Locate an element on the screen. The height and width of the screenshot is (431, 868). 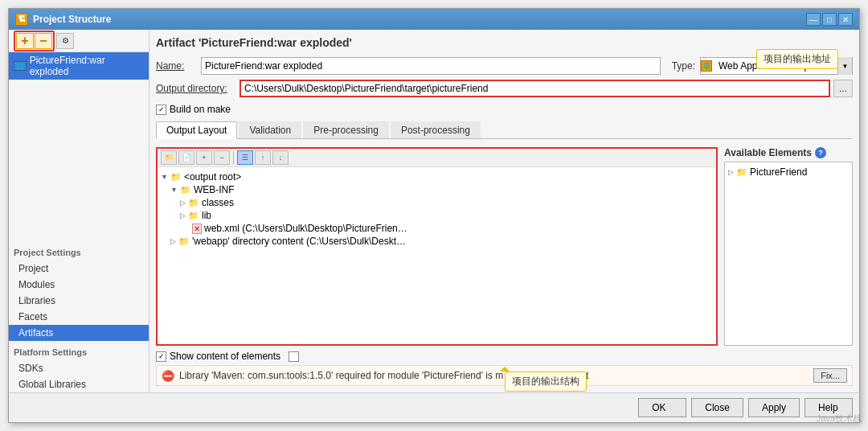
tree-item-webapp: ▷ 📁 'webapp' directory content (C:\Users… is located at coordinates (437, 241).